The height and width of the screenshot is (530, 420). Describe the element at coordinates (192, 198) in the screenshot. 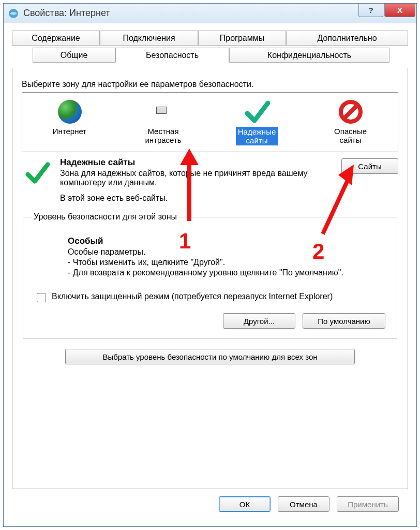

I see `zone-desc-footer: В этой зоне есть веб-сайты.` at that location.